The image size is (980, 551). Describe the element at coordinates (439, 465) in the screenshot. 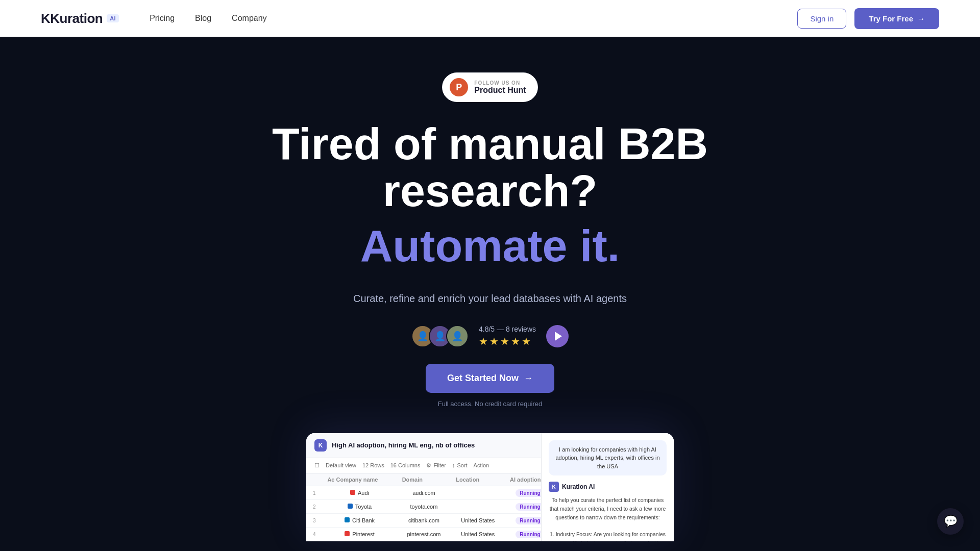

I see `filter-label: Filter` at that location.